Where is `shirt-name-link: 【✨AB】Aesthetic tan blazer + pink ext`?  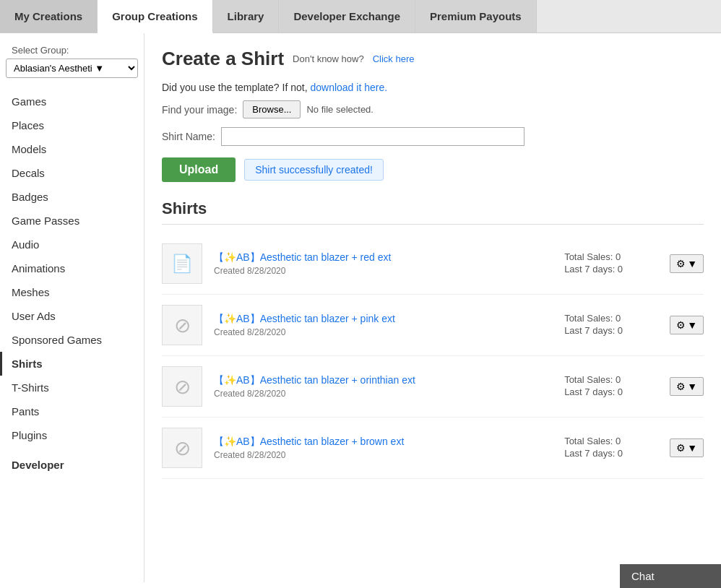 shirt-name-link: 【✨AB】Aesthetic tan blazer + pink ext is located at coordinates (305, 319).